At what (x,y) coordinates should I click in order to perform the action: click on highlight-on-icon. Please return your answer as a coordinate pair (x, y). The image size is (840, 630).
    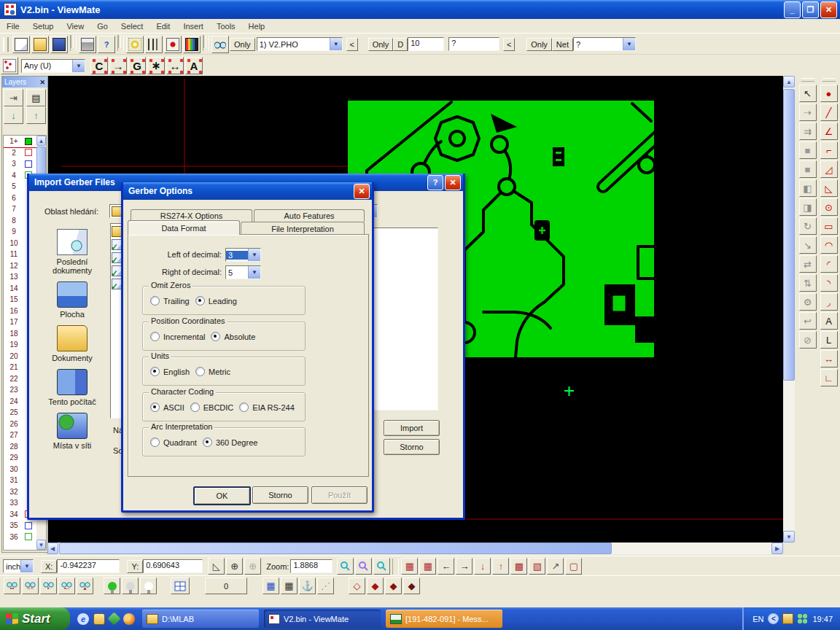
    Looking at the image, I should click on (112, 586).